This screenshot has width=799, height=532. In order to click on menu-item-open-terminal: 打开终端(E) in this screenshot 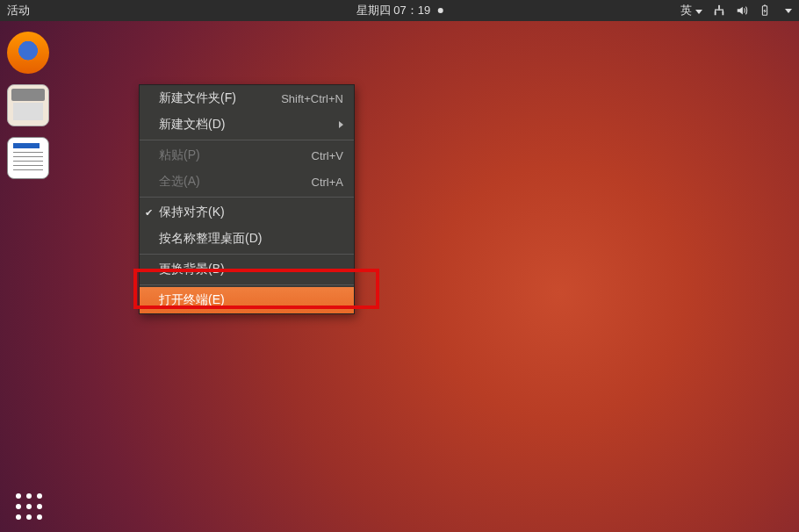, I will do `click(247, 300)`.